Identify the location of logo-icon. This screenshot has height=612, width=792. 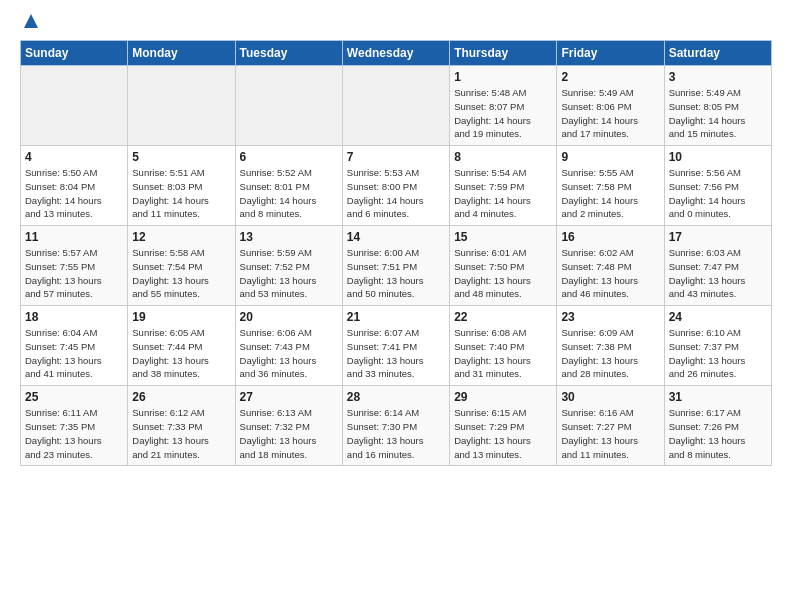
(31, 21).